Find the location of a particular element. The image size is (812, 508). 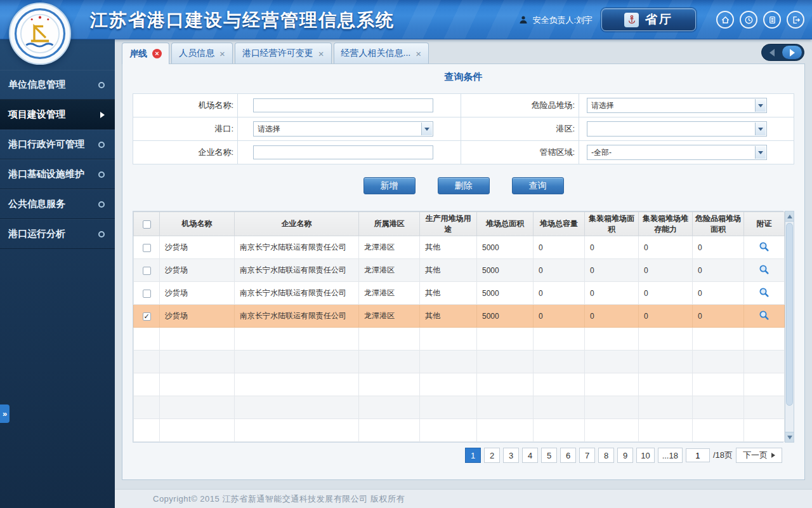

delete-button: 删除 is located at coordinates (464, 185).